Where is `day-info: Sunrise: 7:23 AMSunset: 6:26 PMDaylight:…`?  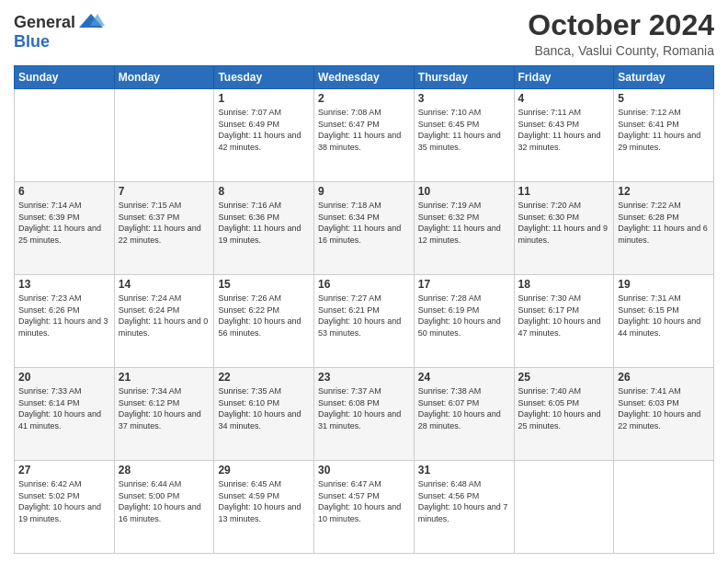
day-info: Sunrise: 7:23 AMSunset: 6:26 PMDaylight:… is located at coordinates (64, 316).